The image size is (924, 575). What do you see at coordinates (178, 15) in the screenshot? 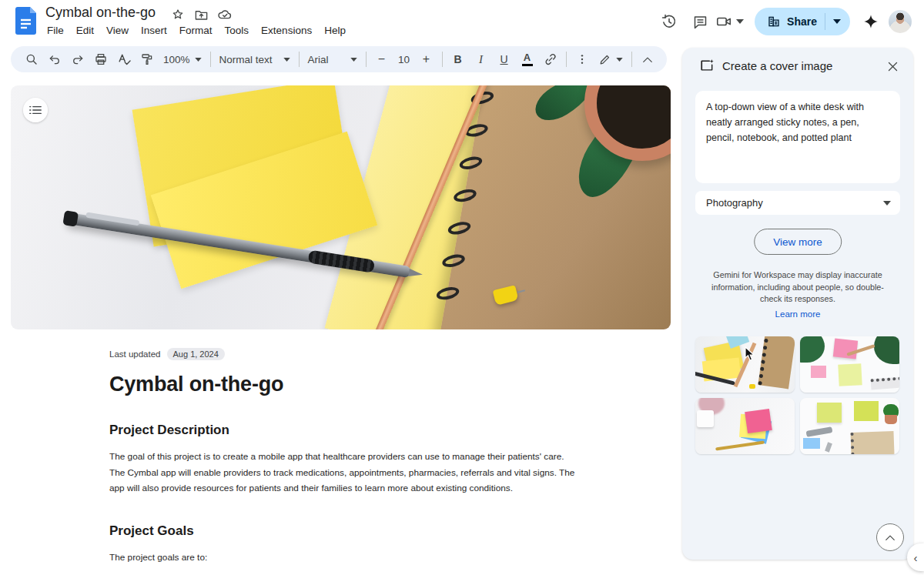
I see `star-icon` at bounding box center [178, 15].